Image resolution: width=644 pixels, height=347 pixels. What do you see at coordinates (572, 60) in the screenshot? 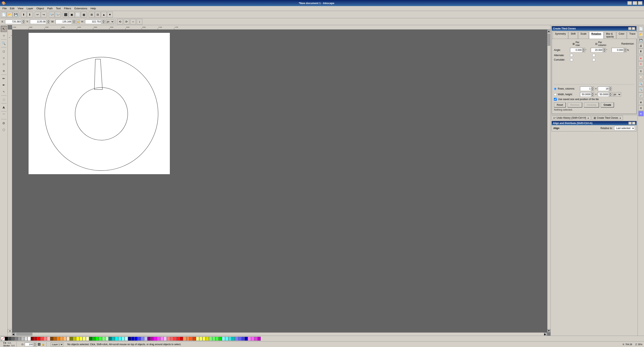
I see `cumulate-per-row-checkbox` at bounding box center [572, 60].